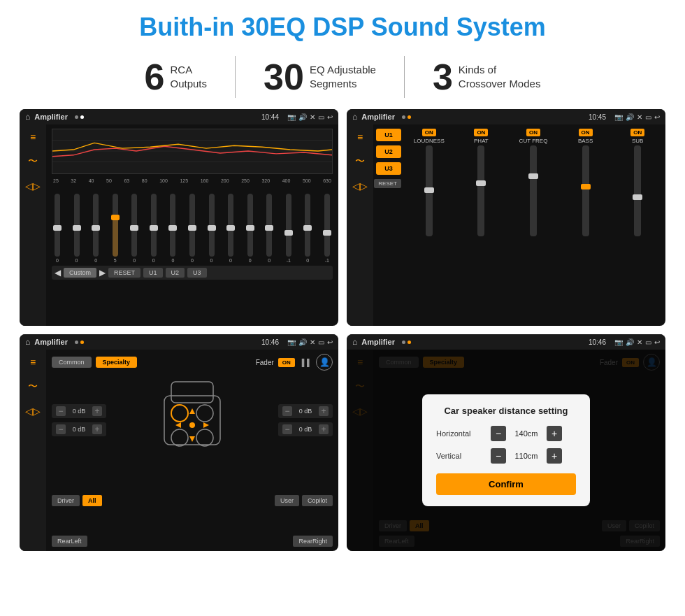 Image resolution: width=685 pixels, height=616 pixels. Describe the element at coordinates (97, 411) in the screenshot. I see `db-plus-1: +` at that location.